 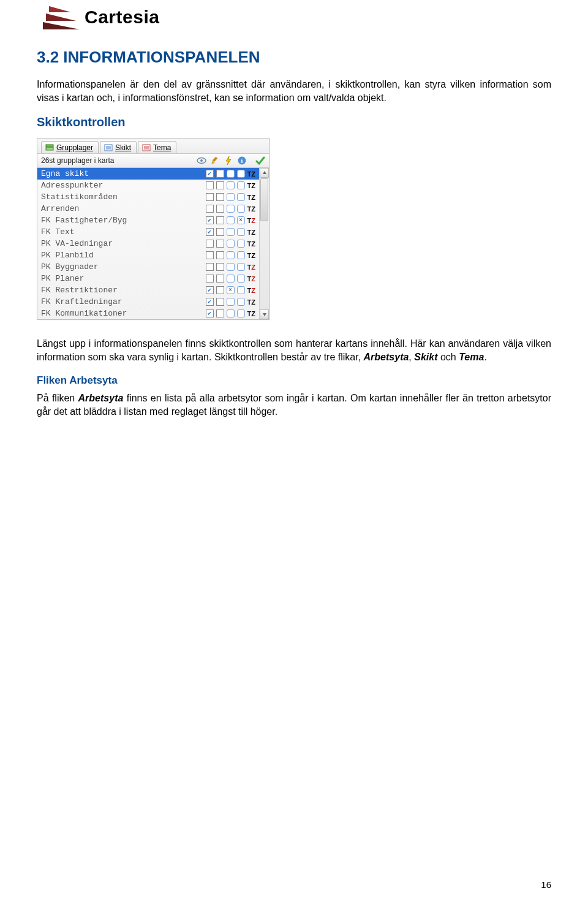 I want to click on layer-count-text: 26st grupplager i karta, so click(x=77, y=161).